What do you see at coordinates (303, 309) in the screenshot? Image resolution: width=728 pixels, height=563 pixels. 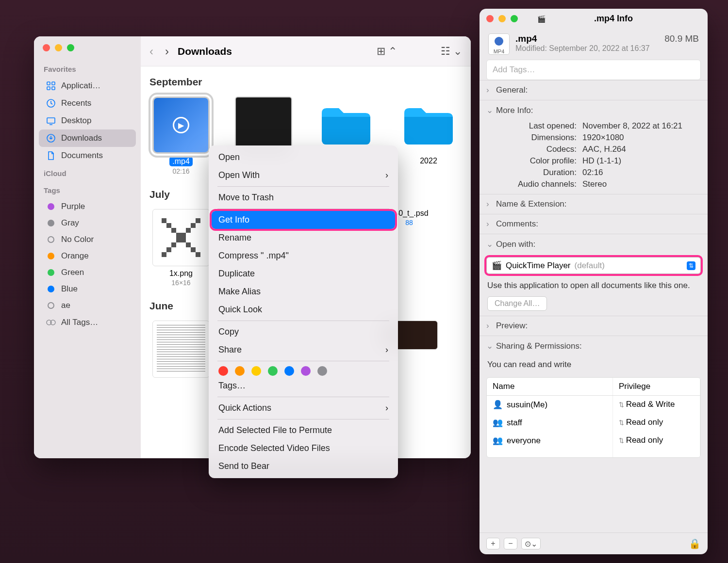 I see `menu-quick-look: Quick Look` at bounding box center [303, 309].